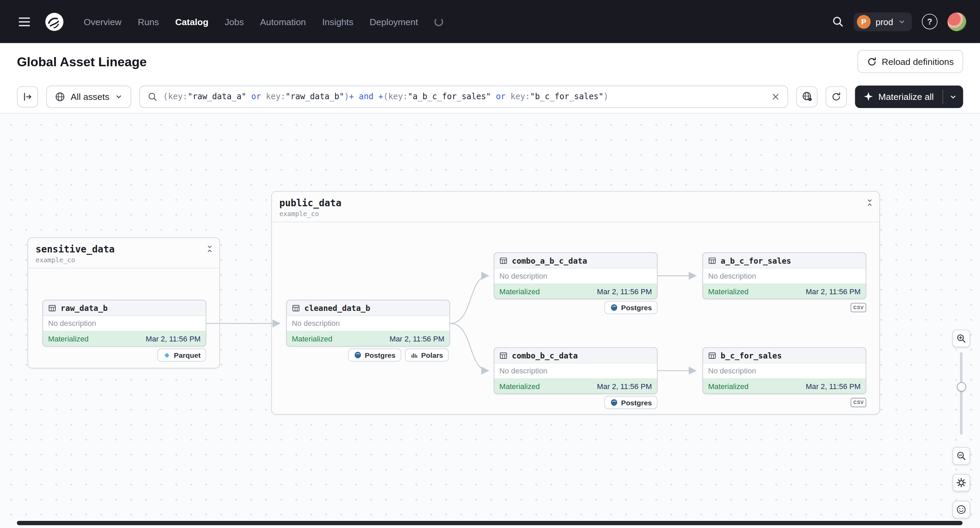 This screenshot has width=980, height=528. I want to click on asset-node-header: combo_b_c_data, so click(576, 356).